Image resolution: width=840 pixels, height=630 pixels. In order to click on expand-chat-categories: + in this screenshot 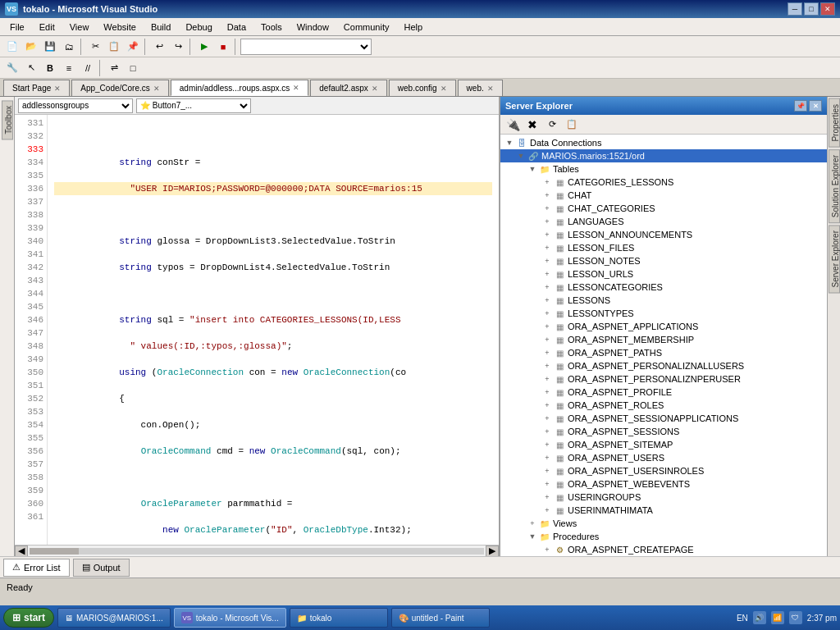, I will do `click(547, 208)`.